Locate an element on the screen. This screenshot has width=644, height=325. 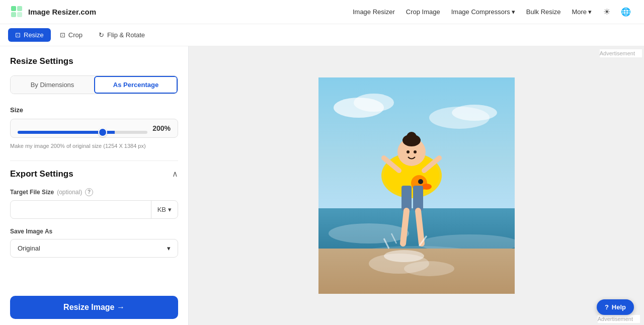
brand-name: Image Resizer.com is located at coordinates (62, 12).